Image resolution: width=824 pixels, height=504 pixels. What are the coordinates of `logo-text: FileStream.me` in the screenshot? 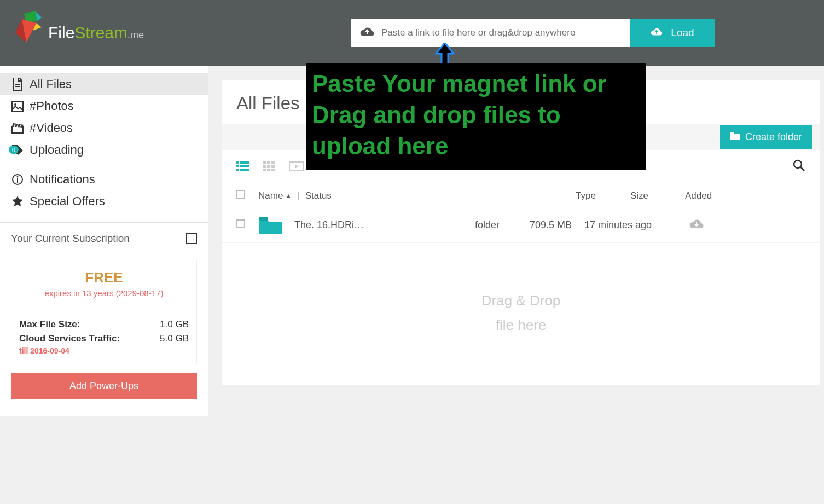 It's located at (96, 33).